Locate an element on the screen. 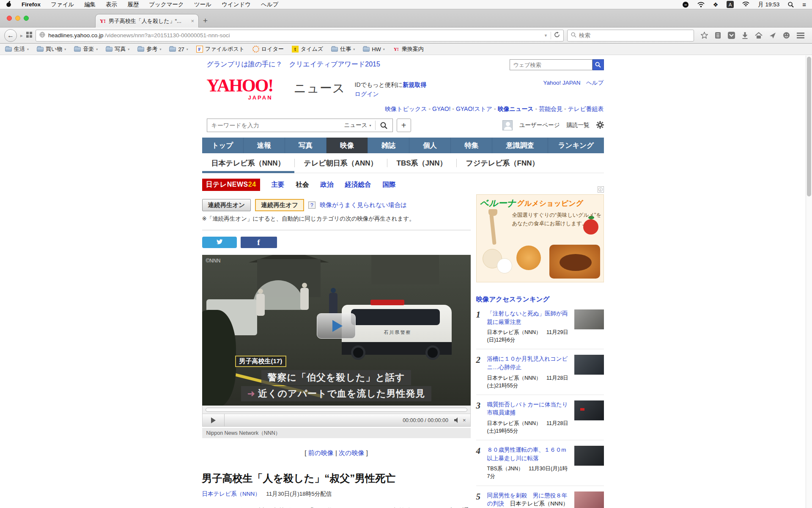 The width and height of the screenshot is (812, 508). reload-icon is located at coordinates (557, 36).